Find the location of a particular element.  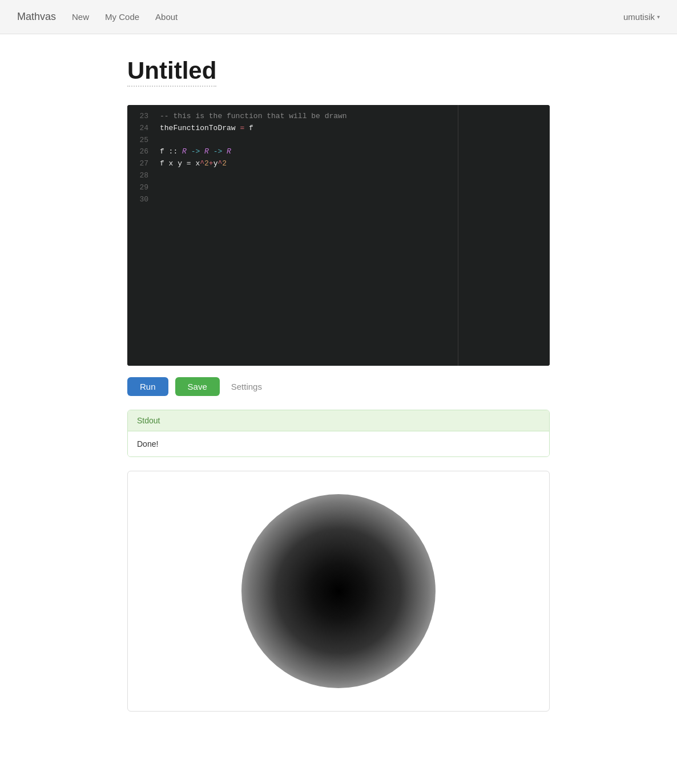

editor-right-panel is located at coordinates (504, 235).